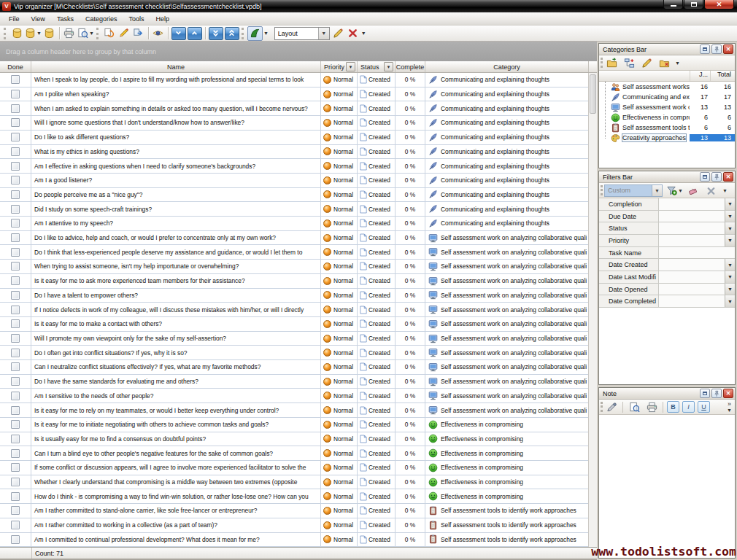  Describe the element at coordinates (294, 425) in the screenshot. I see `table-row: Is it easy for me to initiate negotiatin…` at that location.